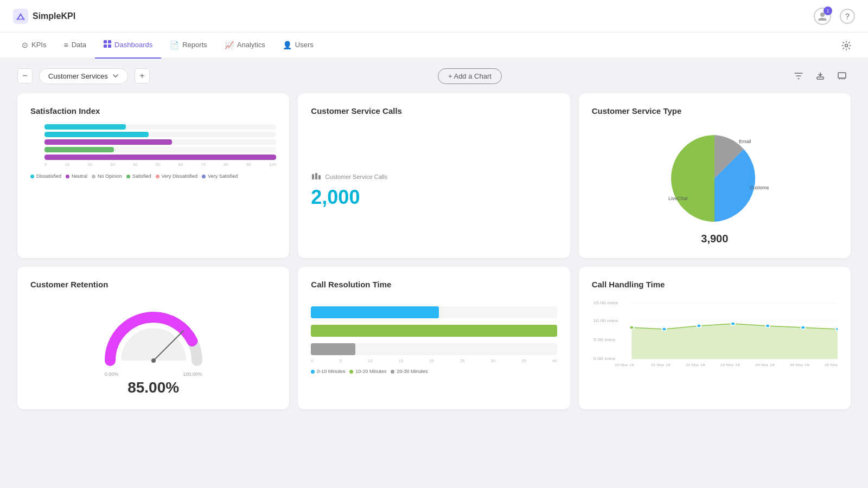  What do you see at coordinates (25, 45) in the screenshot?
I see `kpis-icon: ⊙` at bounding box center [25, 45].